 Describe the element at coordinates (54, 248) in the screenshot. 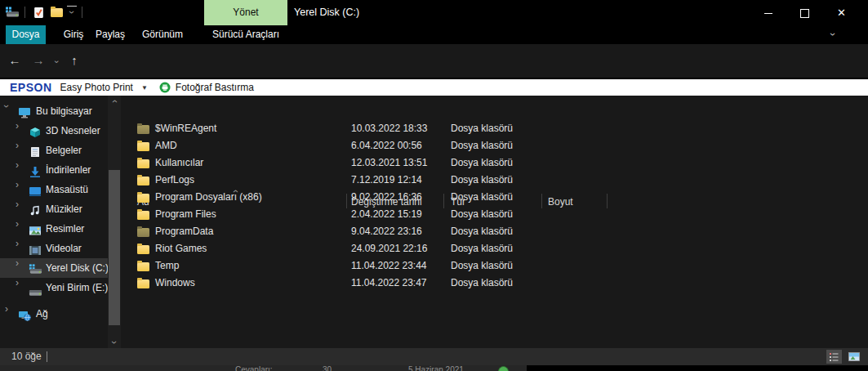

I see `sidebar-item-videos: › Videolar` at that location.